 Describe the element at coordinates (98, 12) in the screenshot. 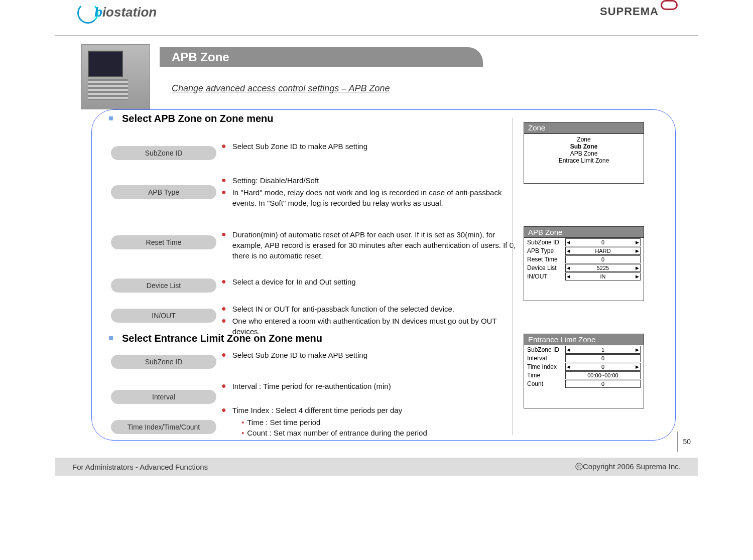

I see `logo-b: b` at that location.